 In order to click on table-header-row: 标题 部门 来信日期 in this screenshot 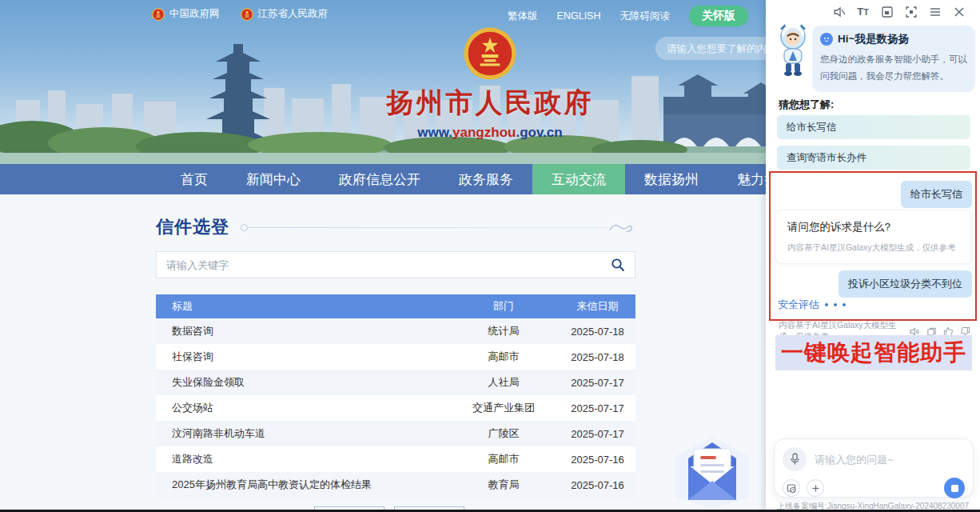, I will do `click(396, 306)`.